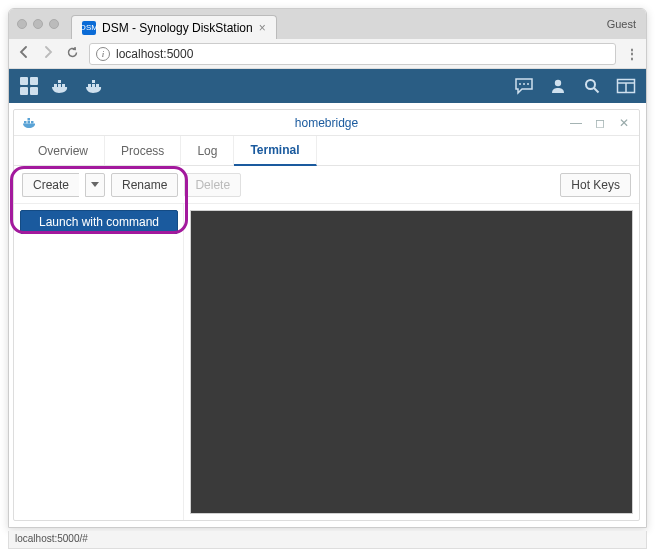  What do you see at coordinates (328, 540) in the screenshot?
I see `browser-status-bar: localhost:5000/#` at bounding box center [328, 540].